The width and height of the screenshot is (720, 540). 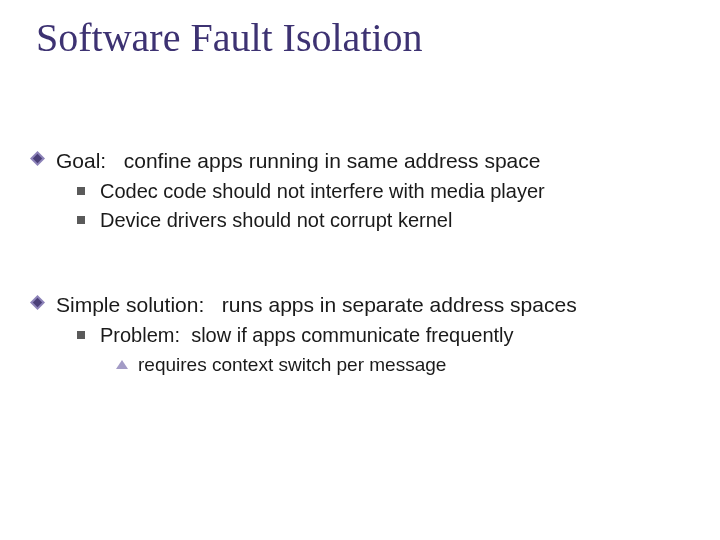 What do you see at coordinates (400, 304) in the screenshot?
I see `solution-text: runs apps in separate address spaces` at bounding box center [400, 304].